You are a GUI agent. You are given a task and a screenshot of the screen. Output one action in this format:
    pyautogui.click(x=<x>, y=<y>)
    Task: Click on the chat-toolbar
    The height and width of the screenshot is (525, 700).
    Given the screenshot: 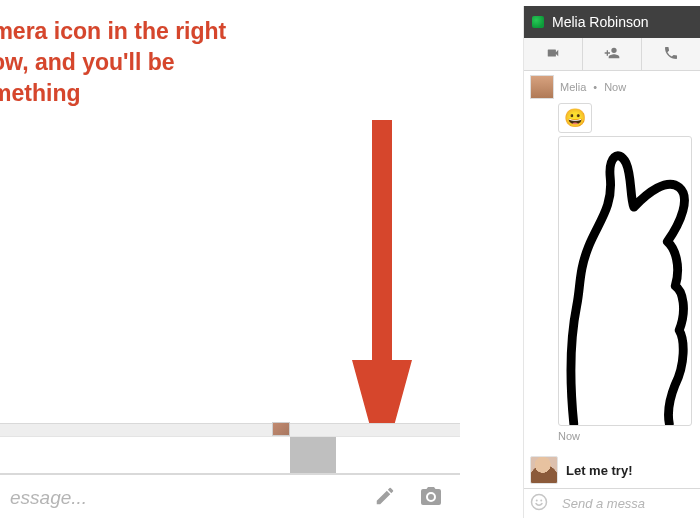 What is the action you would take?
    pyautogui.click(x=612, y=54)
    